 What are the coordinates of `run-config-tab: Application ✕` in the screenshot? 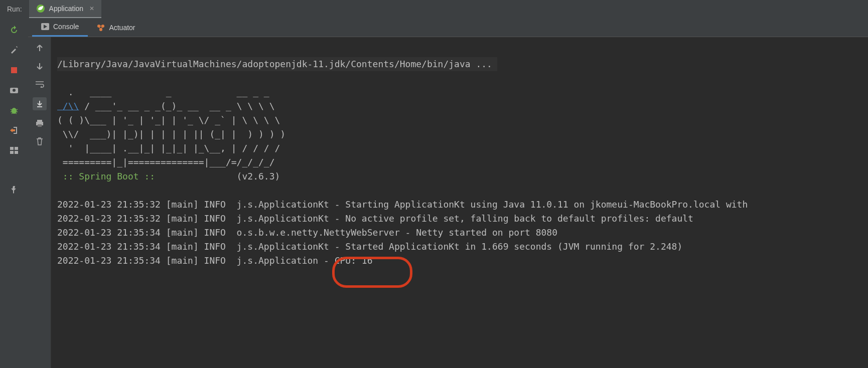 It's located at (65, 9).